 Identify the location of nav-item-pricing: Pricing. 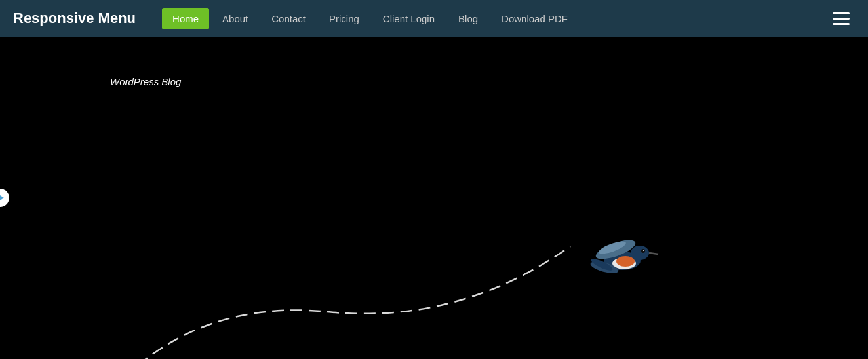
(344, 18).